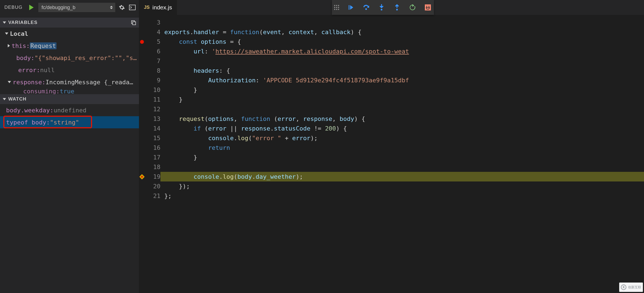  I want to click on breakpoint-icon, so click(142, 42).